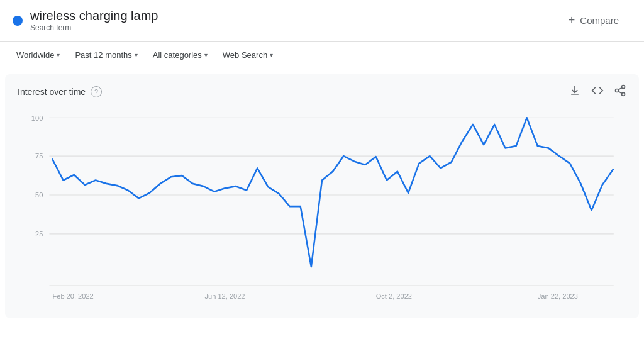 The image size is (644, 339). What do you see at coordinates (272, 20) in the screenshot?
I see `search-term-section: wireless charging lamp Search term` at bounding box center [272, 20].